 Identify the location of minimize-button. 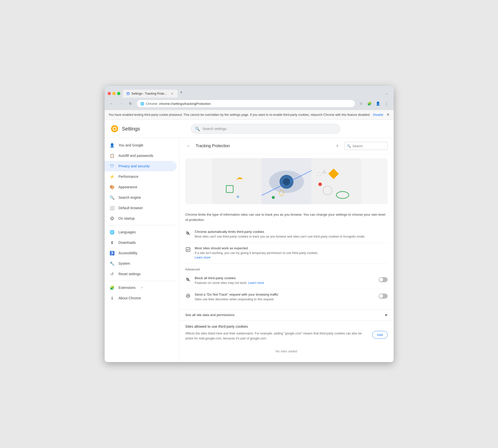
(114, 94).